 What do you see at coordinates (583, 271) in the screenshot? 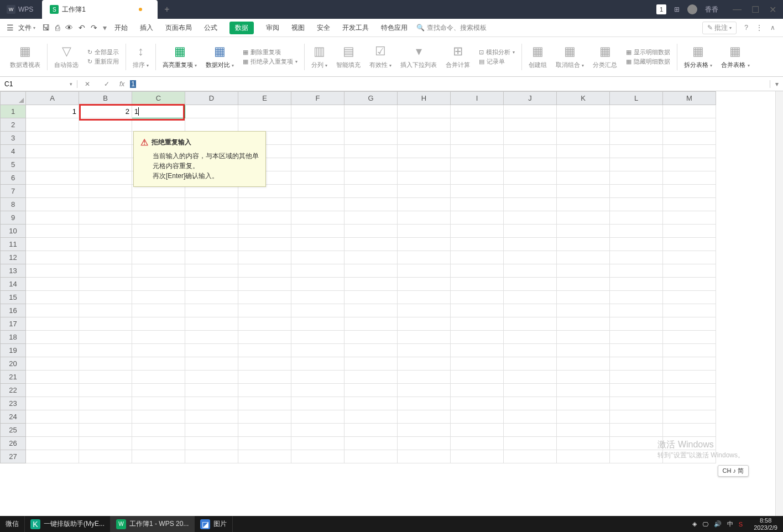
I see `cell-K13` at bounding box center [583, 271].